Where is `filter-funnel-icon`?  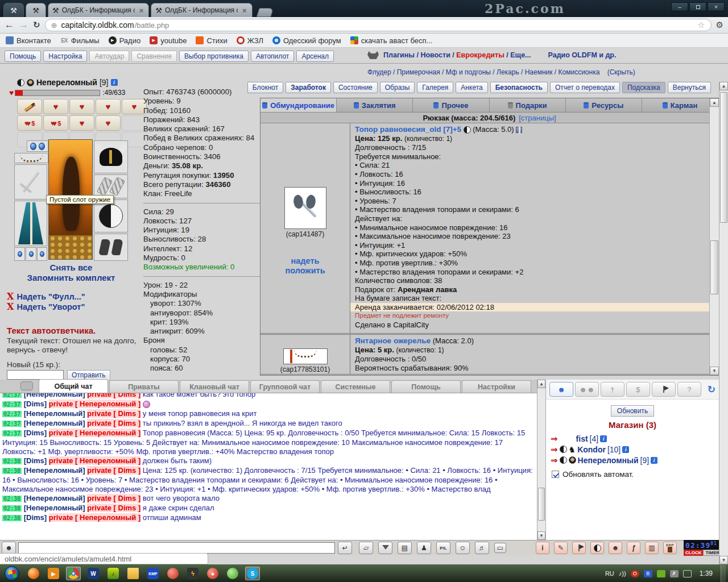 filter-funnel-icon is located at coordinates (386, 548).